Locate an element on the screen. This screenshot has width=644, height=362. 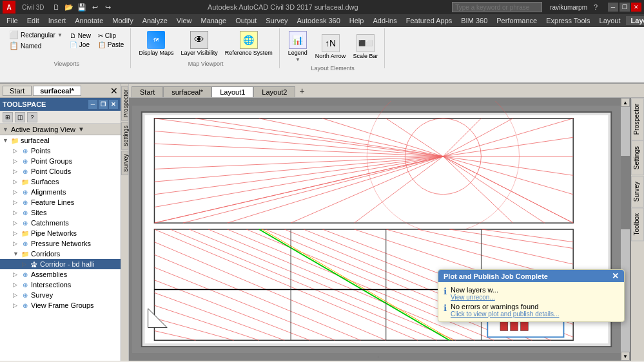
tree-item-catchments: ▷ ⊕ Catchments is located at coordinates (61, 223).